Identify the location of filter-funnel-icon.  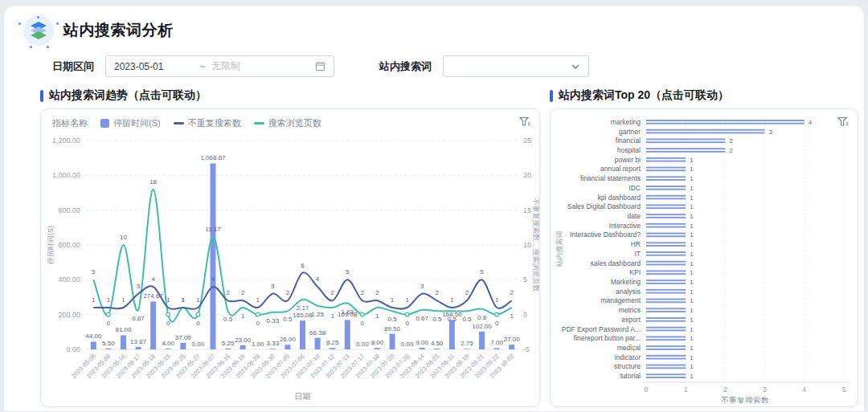
(843, 122).